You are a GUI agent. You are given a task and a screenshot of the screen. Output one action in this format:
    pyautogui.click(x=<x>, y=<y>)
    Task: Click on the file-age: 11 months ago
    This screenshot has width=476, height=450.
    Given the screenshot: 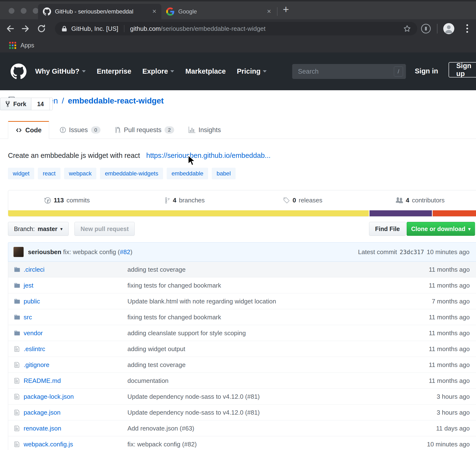 What is the action you would take?
    pyautogui.click(x=449, y=270)
    